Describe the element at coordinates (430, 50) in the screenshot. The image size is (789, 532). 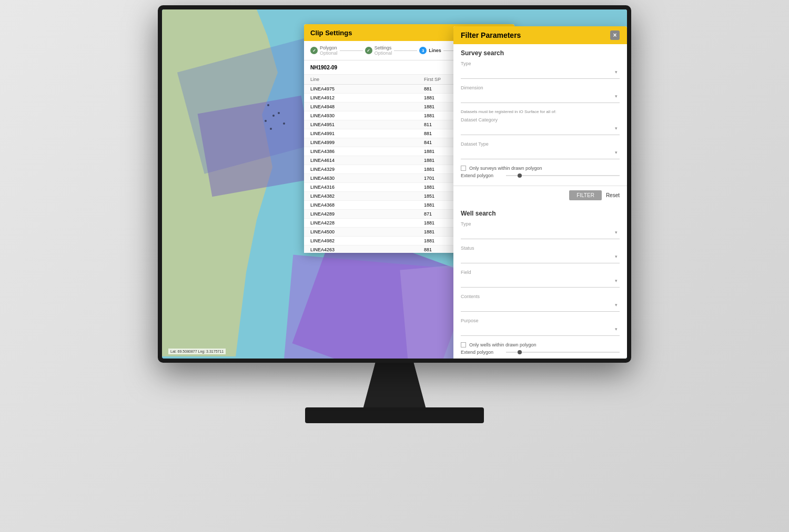
I see `clip-step-lines: 3 Lines` at that location.